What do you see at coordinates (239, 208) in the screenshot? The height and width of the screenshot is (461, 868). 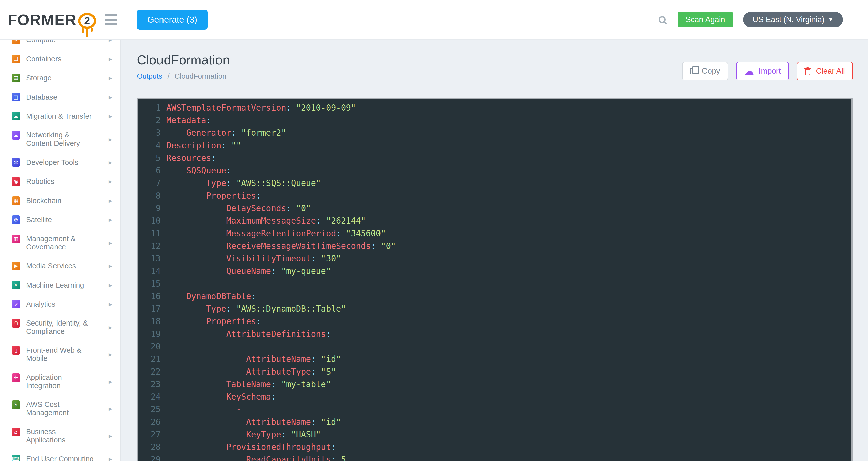 I see `code-line-content: DelaySeconds: "0"` at bounding box center [239, 208].